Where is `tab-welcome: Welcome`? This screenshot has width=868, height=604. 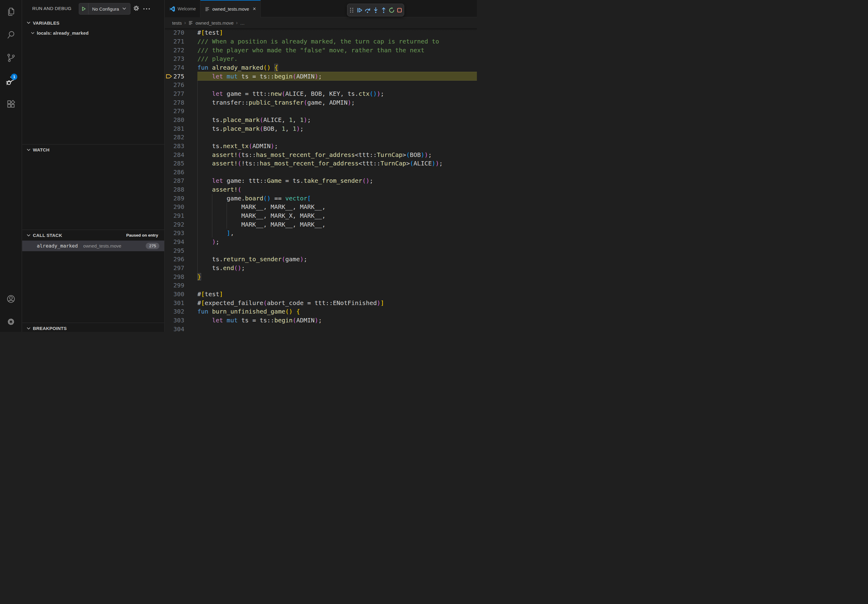 tab-welcome: Welcome is located at coordinates (183, 9).